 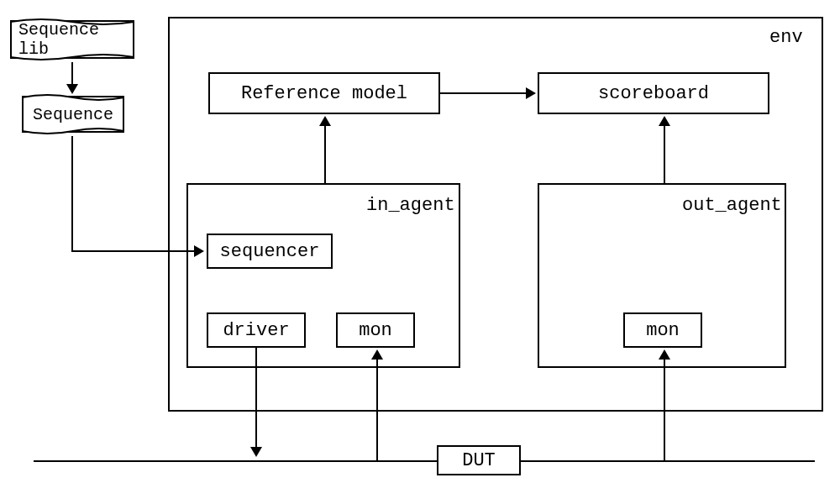 I want to click on arrow-outagent-to-scoreboard, so click(x=664, y=154).